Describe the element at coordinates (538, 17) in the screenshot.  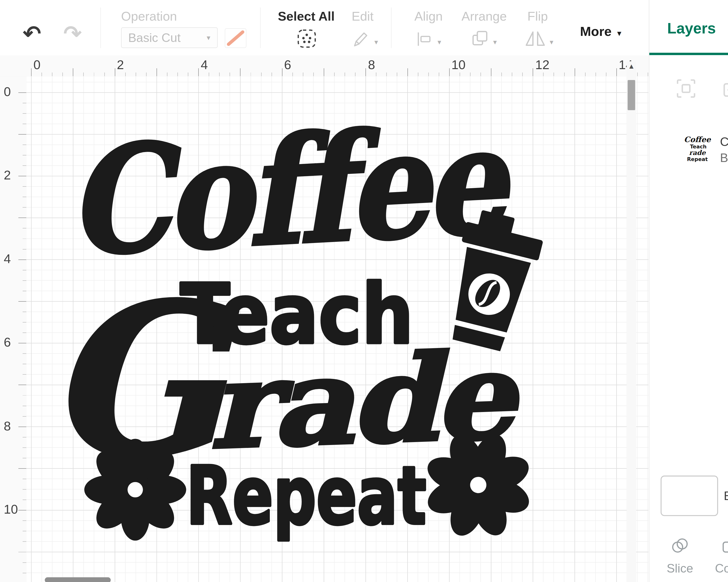
I see `flip-label: Flip` at that location.